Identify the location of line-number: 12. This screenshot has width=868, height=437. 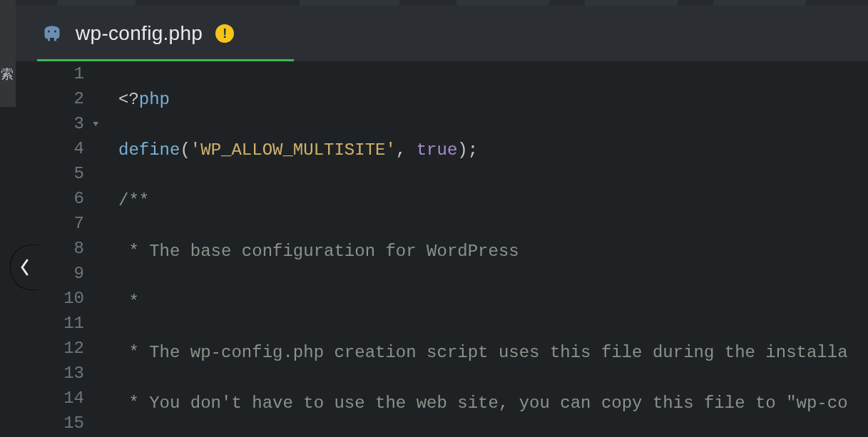
(58, 348).